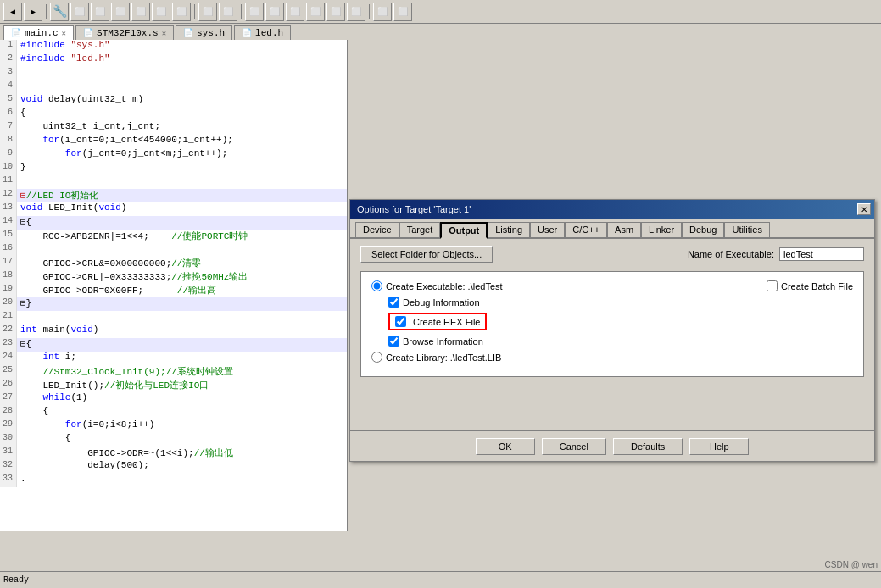 The image size is (881, 588). What do you see at coordinates (275, 12) in the screenshot?
I see `toolbar-btn-12: ⬜` at bounding box center [275, 12].